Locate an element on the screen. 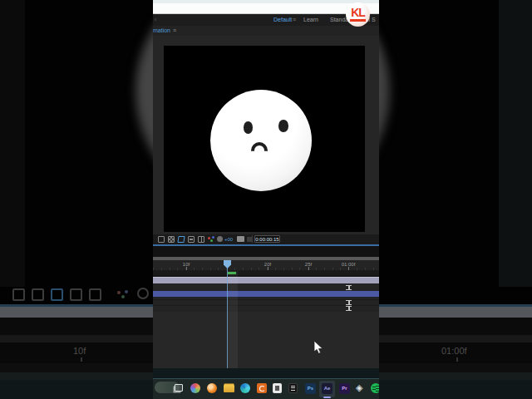 This screenshot has width=532, height=399. photoshop-icon: Ps is located at coordinates (311, 389).